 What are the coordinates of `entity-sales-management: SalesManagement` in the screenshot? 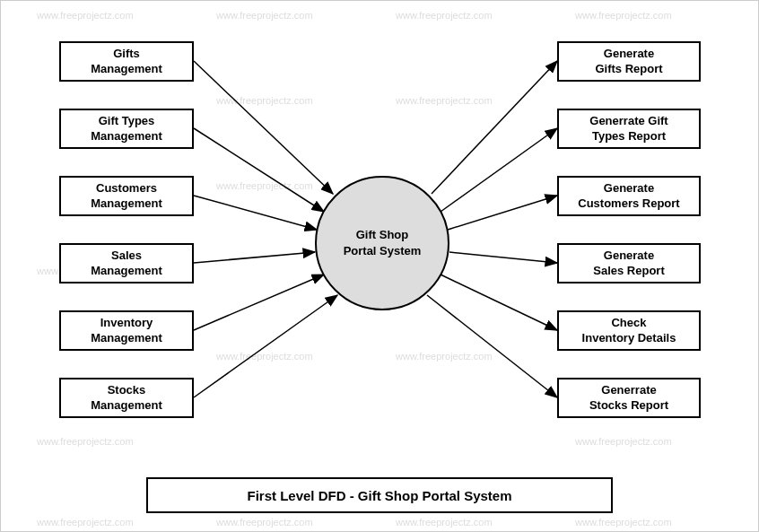 It's located at (126, 264).